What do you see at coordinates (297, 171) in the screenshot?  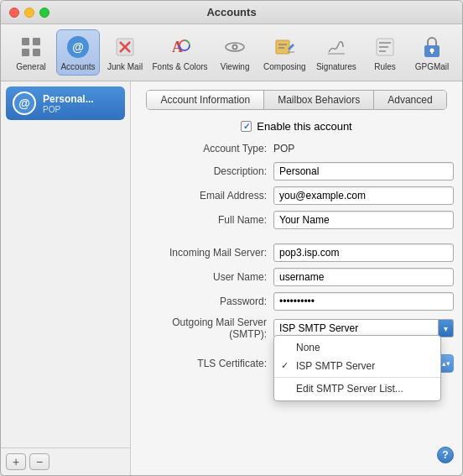 I see `description-row: Description:` at bounding box center [297, 171].